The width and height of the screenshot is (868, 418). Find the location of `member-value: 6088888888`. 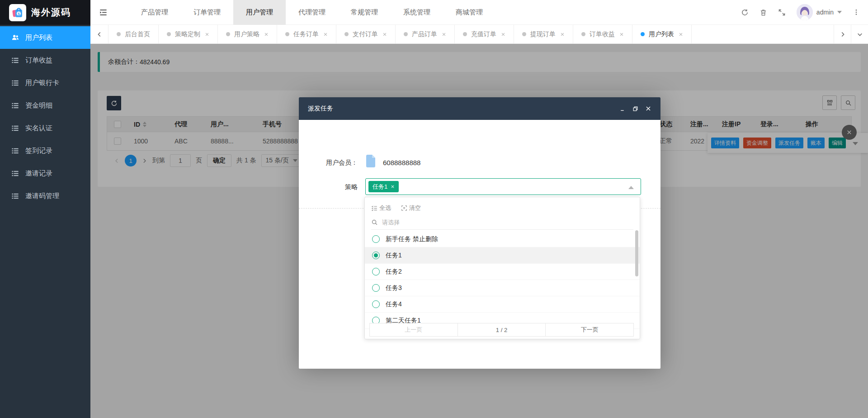

member-value: 6088888888 is located at coordinates (401, 163).